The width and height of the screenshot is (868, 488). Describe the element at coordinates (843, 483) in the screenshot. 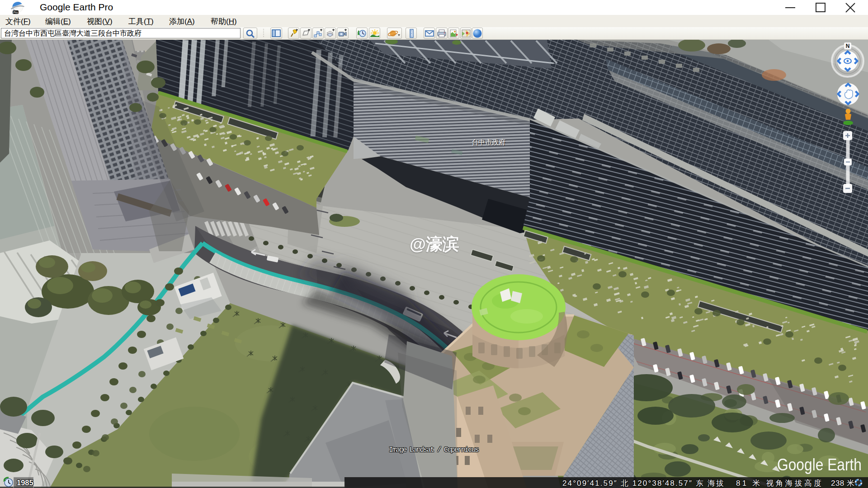

I see `svg-text: 238 米` at that location.